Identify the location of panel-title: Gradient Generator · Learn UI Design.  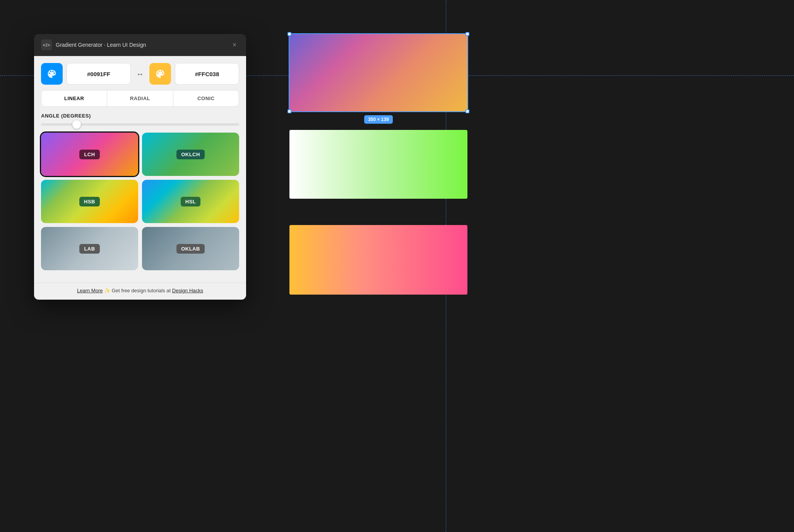
(101, 45).